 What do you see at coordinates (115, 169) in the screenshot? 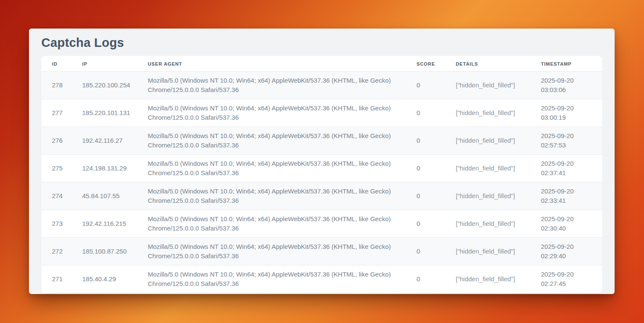
I see `cell-ip: 124.198.131.29` at bounding box center [115, 169].